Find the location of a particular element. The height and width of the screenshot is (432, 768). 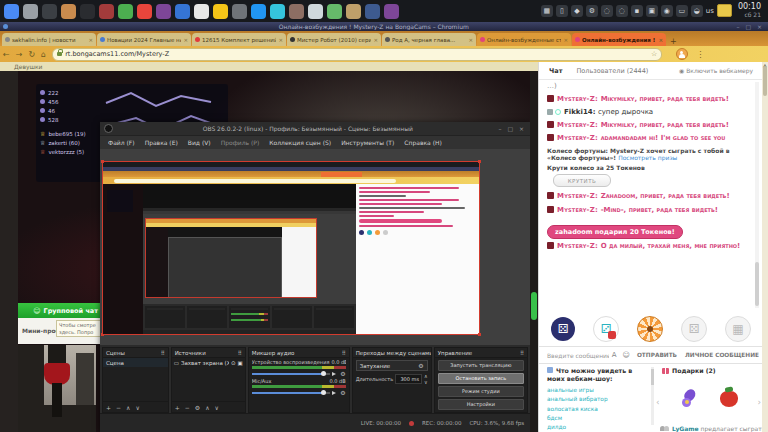

show-tag-link: дилдо is located at coordinates (598, 428).